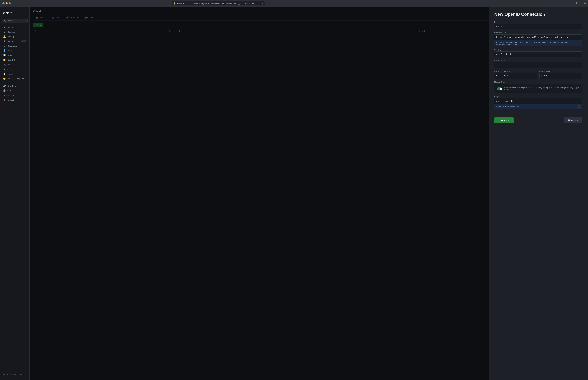  What do you see at coordinates (516, 76) in the screenshot?
I see `client-auth-input` at bounding box center [516, 76].